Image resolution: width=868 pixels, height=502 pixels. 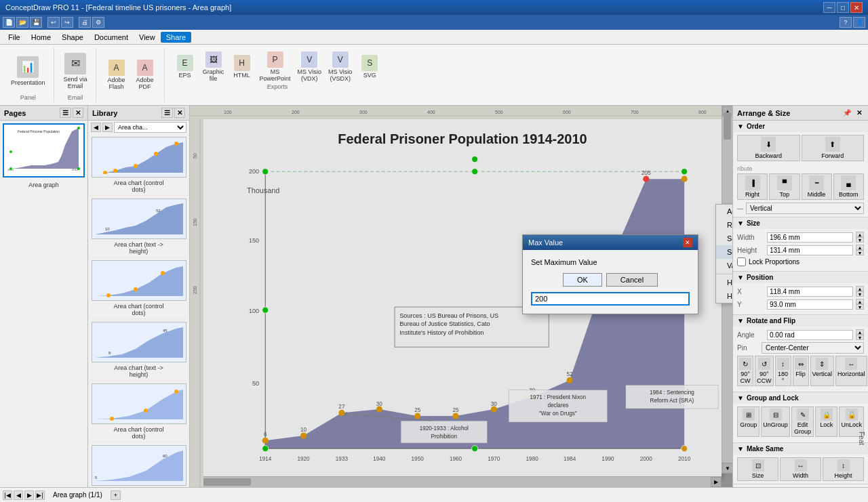 What do you see at coordinates (610, 299) in the screenshot?
I see `max-value-input` at bounding box center [610, 299].